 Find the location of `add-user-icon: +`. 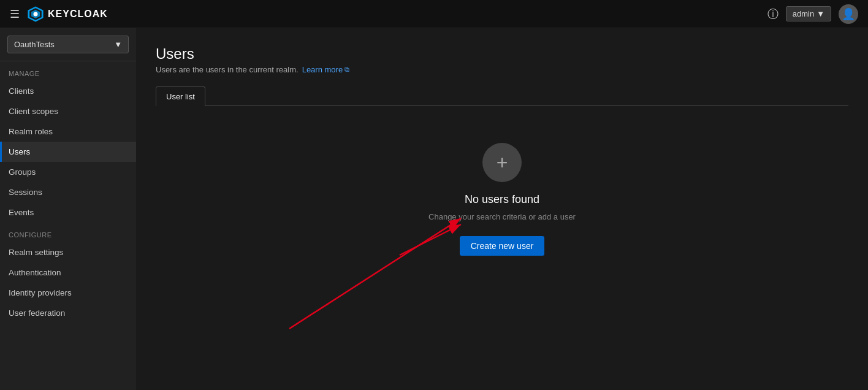

add-user-icon: + is located at coordinates (502, 162).